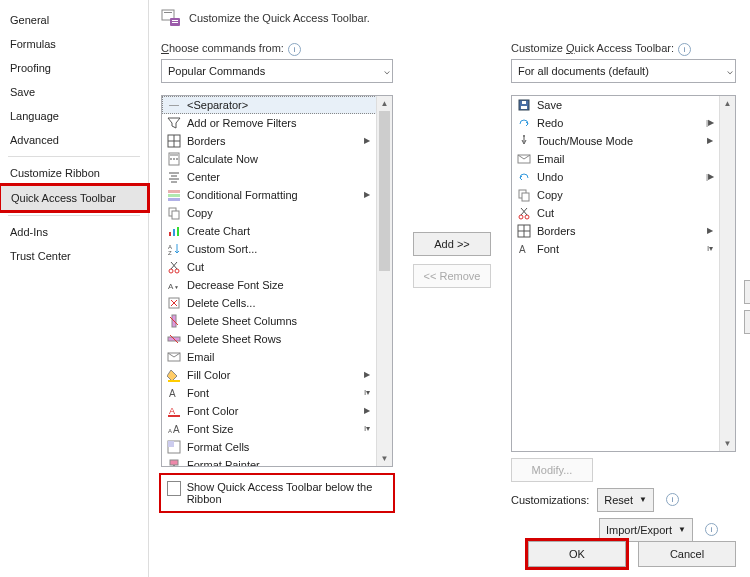 This screenshot has width=750, height=577. I want to click on list-item: —<Separator>, so click(270, 105).